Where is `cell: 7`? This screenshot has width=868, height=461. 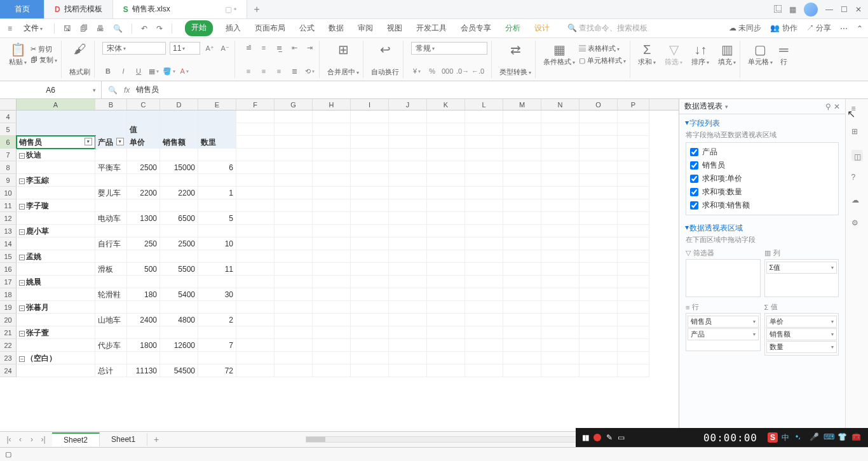 cell: 7 is located at coordinates (217, 345).